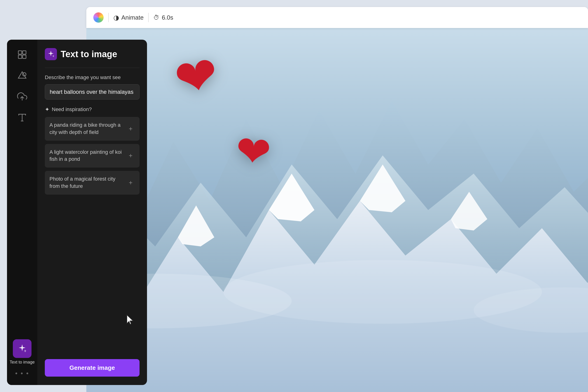 This screenshot has width=588, height=392. I want to click on inspiration-card-0: A panda riding a bike through a city wit…, so click(92, 129).